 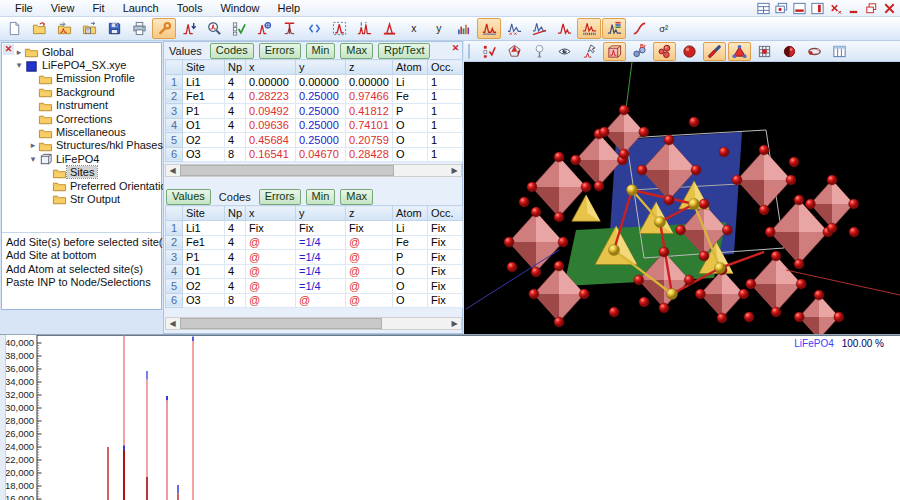 I want to click on menu-launch: Launch, so click(x=141, y=8).